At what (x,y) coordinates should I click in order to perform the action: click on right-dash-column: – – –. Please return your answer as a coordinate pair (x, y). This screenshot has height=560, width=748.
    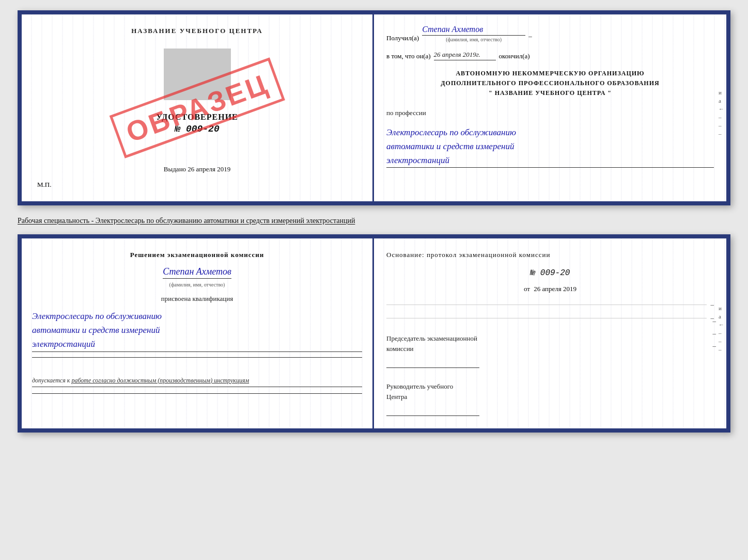
    Looking at the image, I should click on (715, 333).